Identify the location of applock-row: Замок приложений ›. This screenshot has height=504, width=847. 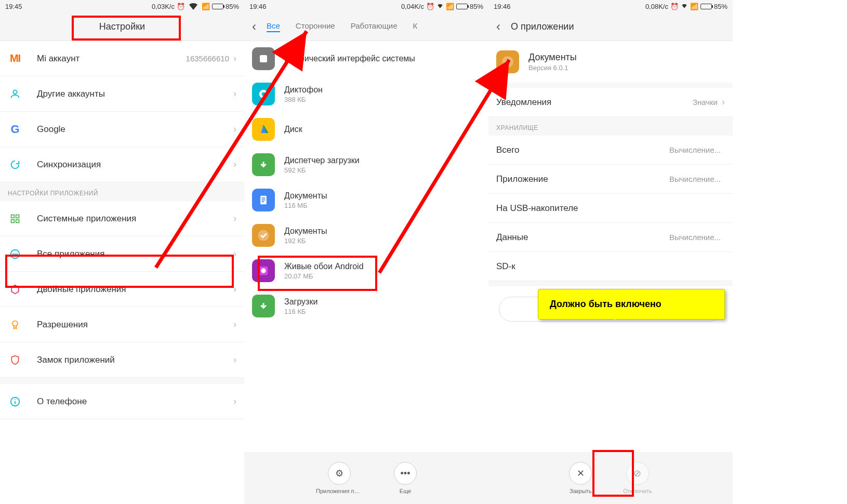
(122, 360).